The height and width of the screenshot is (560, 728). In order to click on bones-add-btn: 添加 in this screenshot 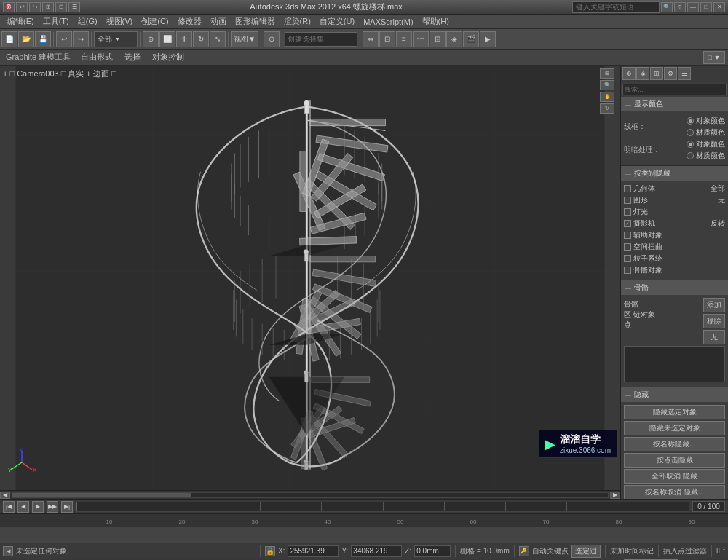, I will do `click(714, 305)`.